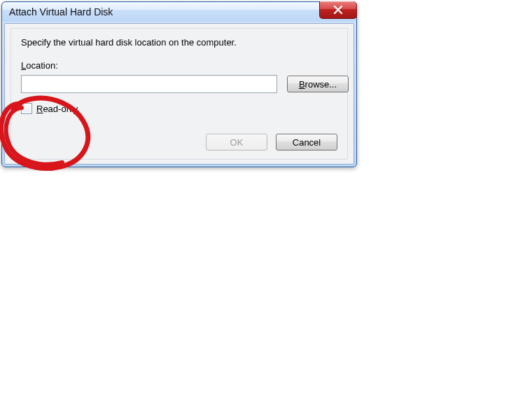 This screenshot has height=420, width=525. I want to click on readonly-checkbox, so click(27, 108).